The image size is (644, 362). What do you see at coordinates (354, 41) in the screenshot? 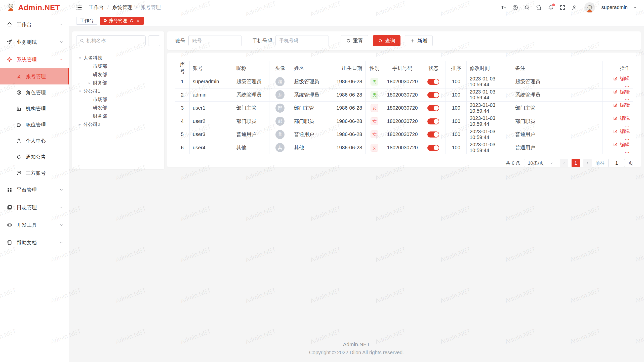
I see `reset-button: 重置` at bounding box center [354, 41].